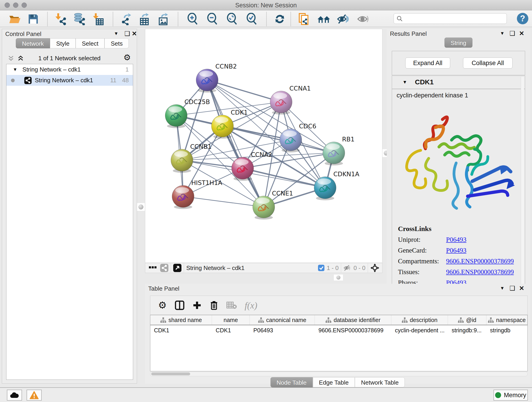 Image resolution: width=532 pixels, height=402 pixels. What do you see at coordinates (282, 330) in the screenshot?
I see `table-cell: P06493` at bounding box center [282, 330].